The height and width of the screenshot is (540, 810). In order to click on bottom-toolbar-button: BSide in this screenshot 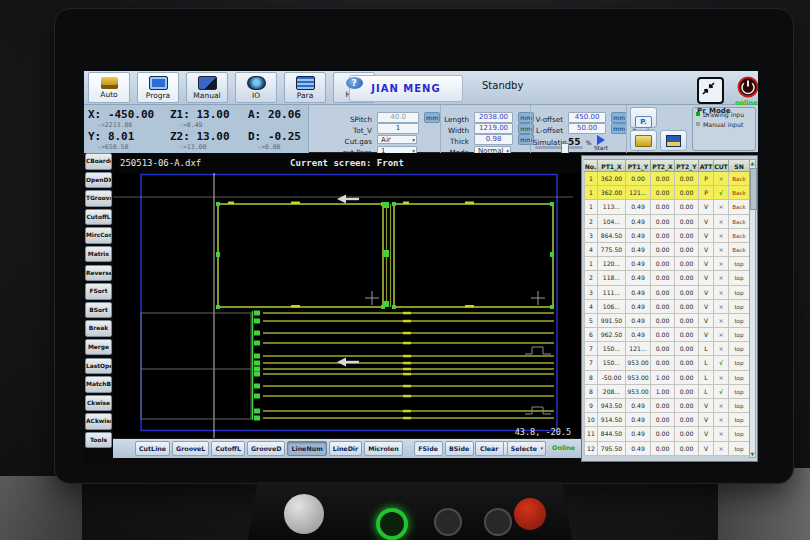, I will do `click(460, 448)`.